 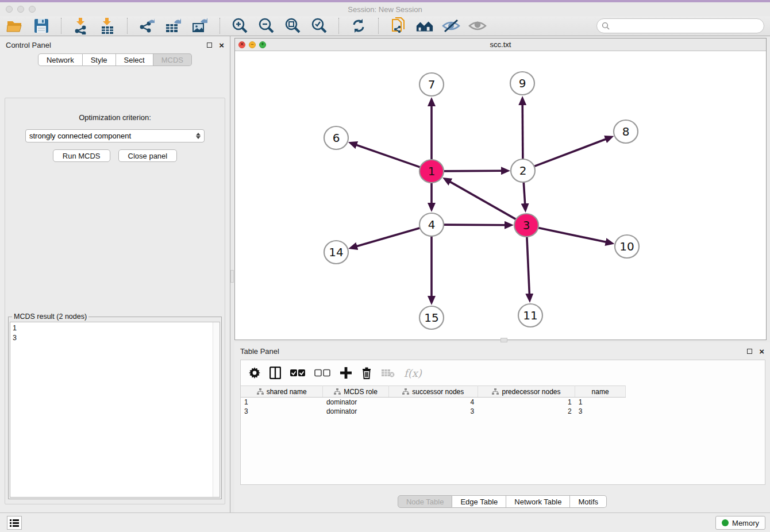 What do you see at coordinates (504, 340) in the screenshot?
I see `horizontal-splitter-grabber` at bounding box center [504, 340].